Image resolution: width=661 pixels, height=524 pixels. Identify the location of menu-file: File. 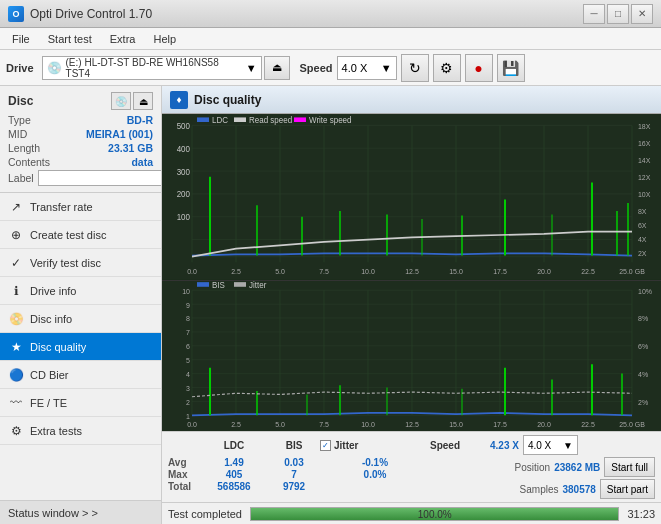
(21, 39).